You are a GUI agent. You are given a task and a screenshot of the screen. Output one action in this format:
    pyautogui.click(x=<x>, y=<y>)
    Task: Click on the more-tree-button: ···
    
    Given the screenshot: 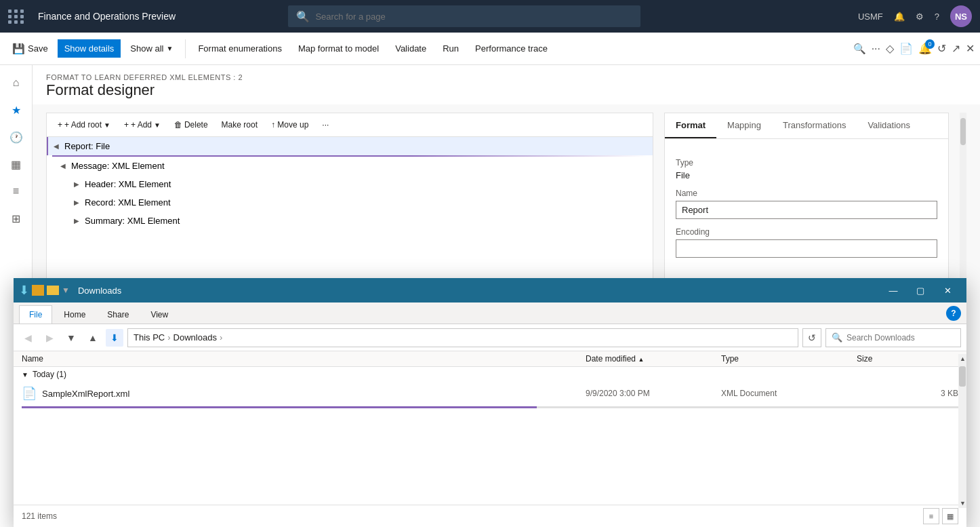 What is the action you would take?
    pyautogui.click(x=325, y=125)
    